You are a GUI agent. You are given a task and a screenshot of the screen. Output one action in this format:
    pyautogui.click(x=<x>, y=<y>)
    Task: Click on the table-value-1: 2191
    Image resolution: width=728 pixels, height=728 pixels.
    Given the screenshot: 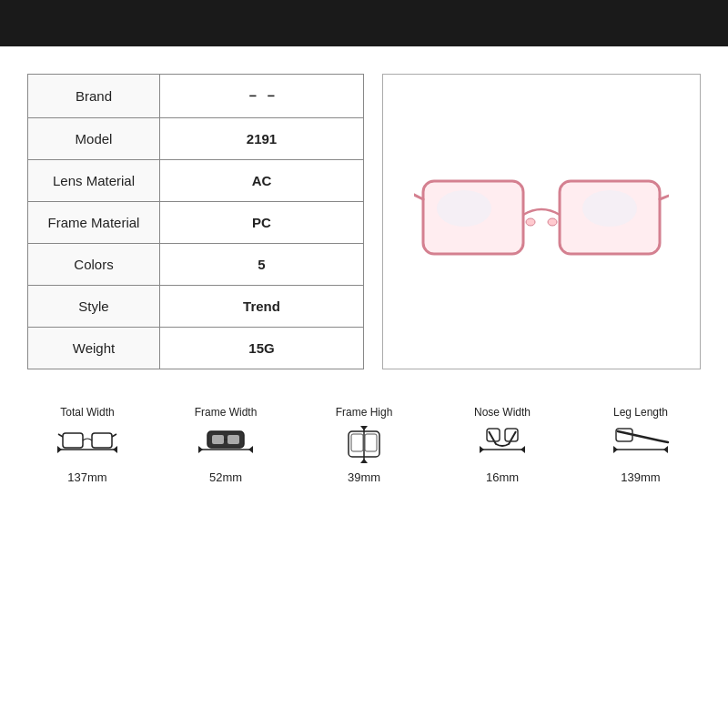 What is the action you would take?
    pyautogui.click(x=262, y=139)
    